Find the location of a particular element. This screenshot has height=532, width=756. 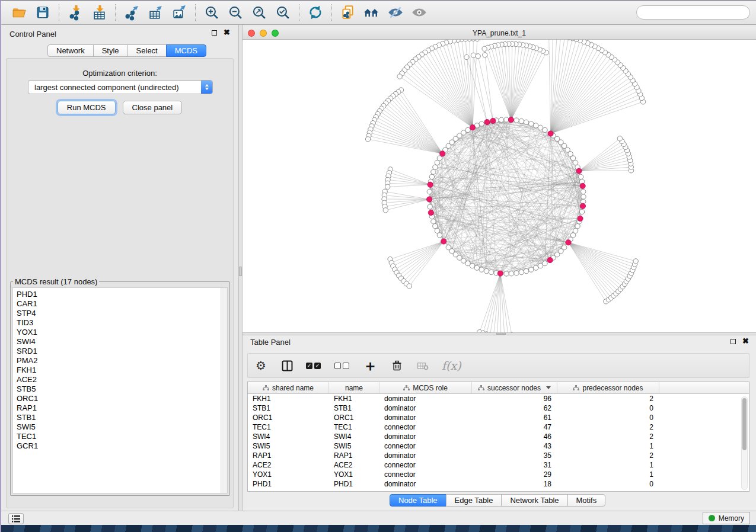

table-cell: 1 is located at coordinates (608, 446).